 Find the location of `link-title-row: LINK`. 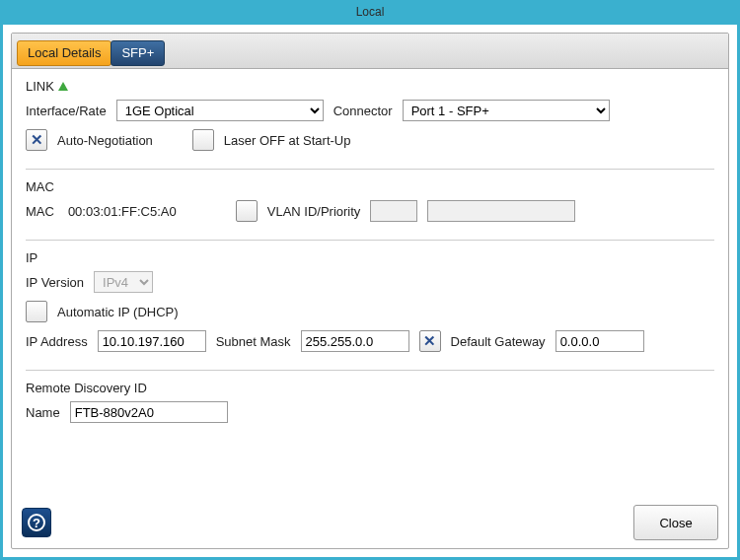

link-title-row: LINK is located at coordinates (370, 87).